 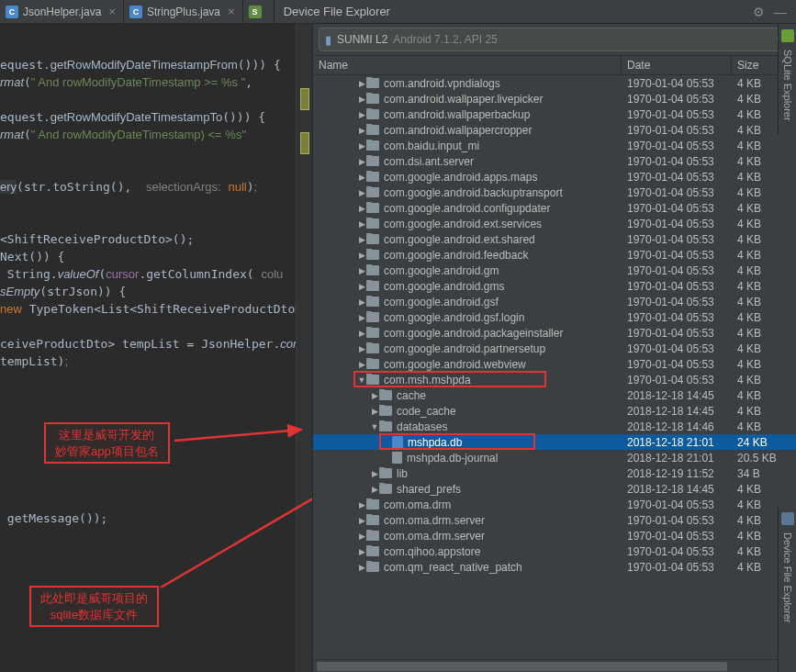 I want to click on java-class-icon: C, so click(x=12, y=12).